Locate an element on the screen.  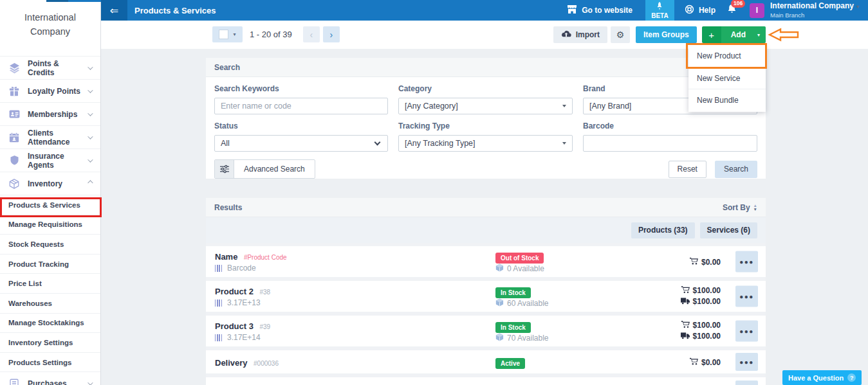
add-label: Add is located at coordinates (739, 35).